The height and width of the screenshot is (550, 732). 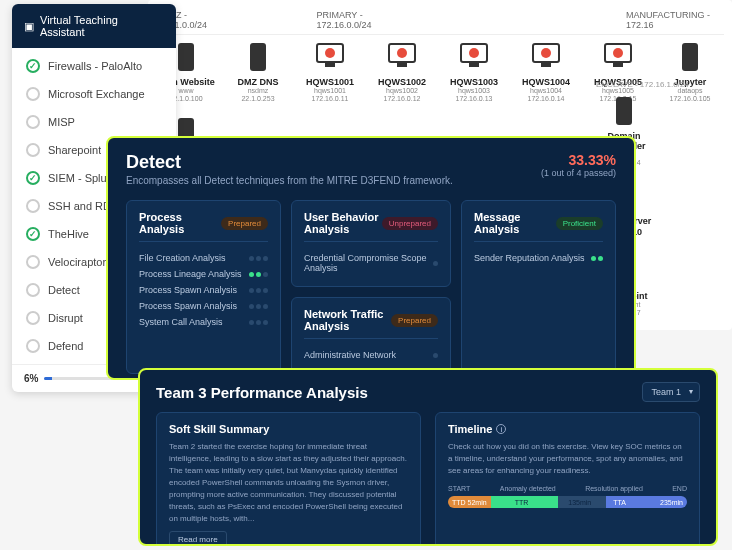 I want to click on user-behavior-card: User Behavior AnalysisUnpreparedCredenti…, so click(x=371, y=244).